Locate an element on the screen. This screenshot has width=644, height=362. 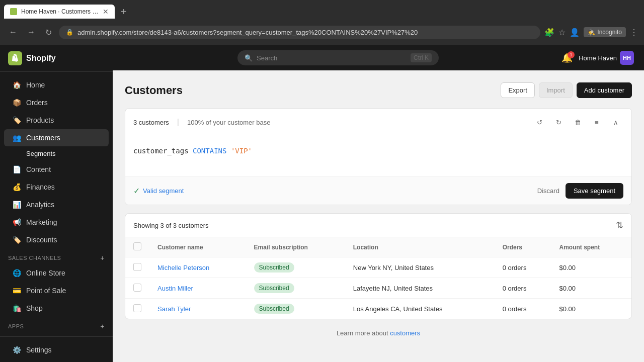
lock-icon: 🔒 is located at coordinates (69, 32).